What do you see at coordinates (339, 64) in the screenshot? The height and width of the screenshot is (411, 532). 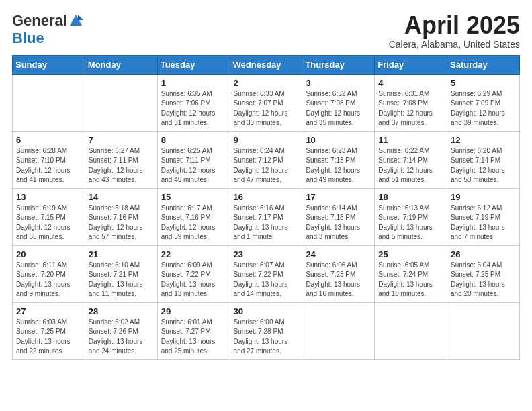 I see `calendar-dow-thursday: Thursday` at bounding box center [339, 64].